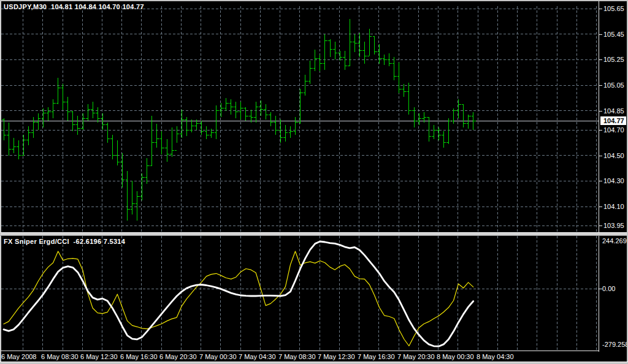 The width and height of the screenshot is (628, 364). What do you see at coordinates (98, 7) in the screenshot?
I see `ohlc-values-label: 104.81 104.84 104.70 104.77` at bounding box center [98, 7].